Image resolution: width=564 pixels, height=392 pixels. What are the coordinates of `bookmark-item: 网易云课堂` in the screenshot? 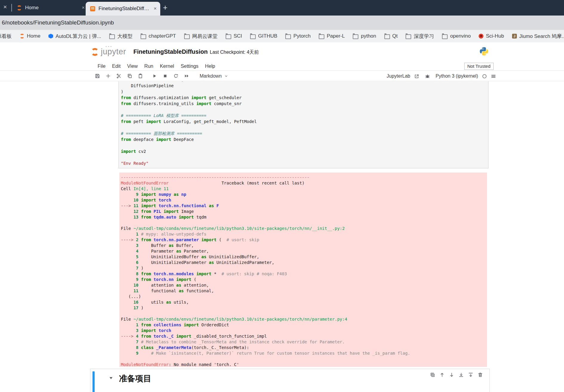 It's located at (201, 36).